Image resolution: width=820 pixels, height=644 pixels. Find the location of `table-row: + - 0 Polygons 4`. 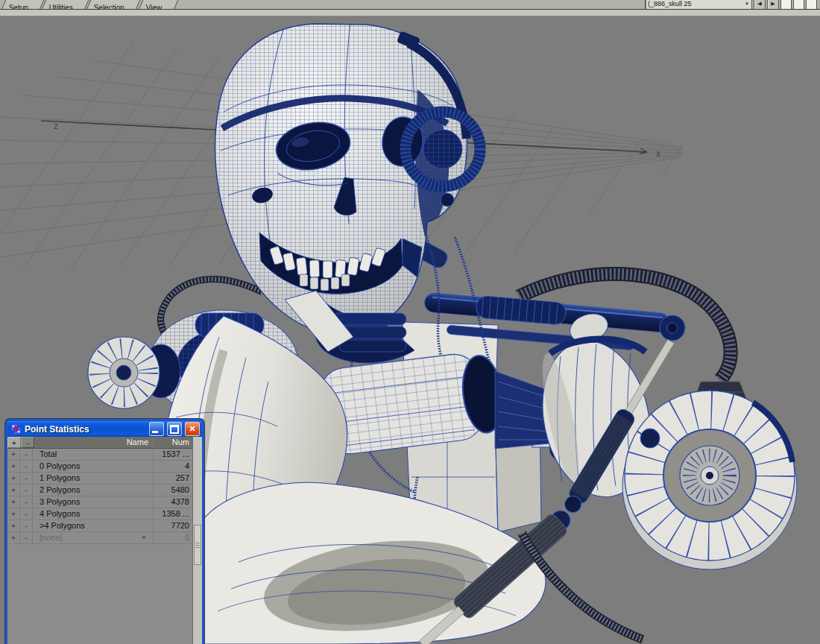

table-row: + - 0 Polygons 4 is located at coordinates (100, 467).